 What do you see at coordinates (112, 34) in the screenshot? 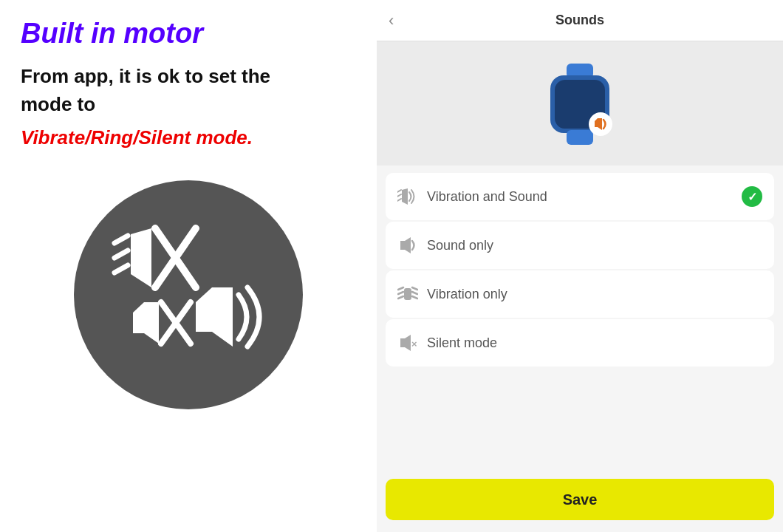
I see `page-title: Built in motor` at bounding box center [112, 34].